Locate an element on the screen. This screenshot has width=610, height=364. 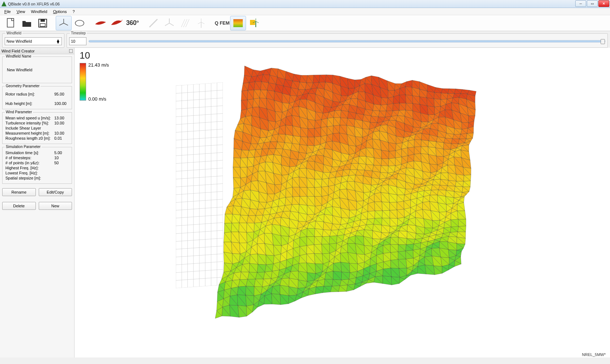
timestep-label: Timestep is located at coordinates (78, 33).